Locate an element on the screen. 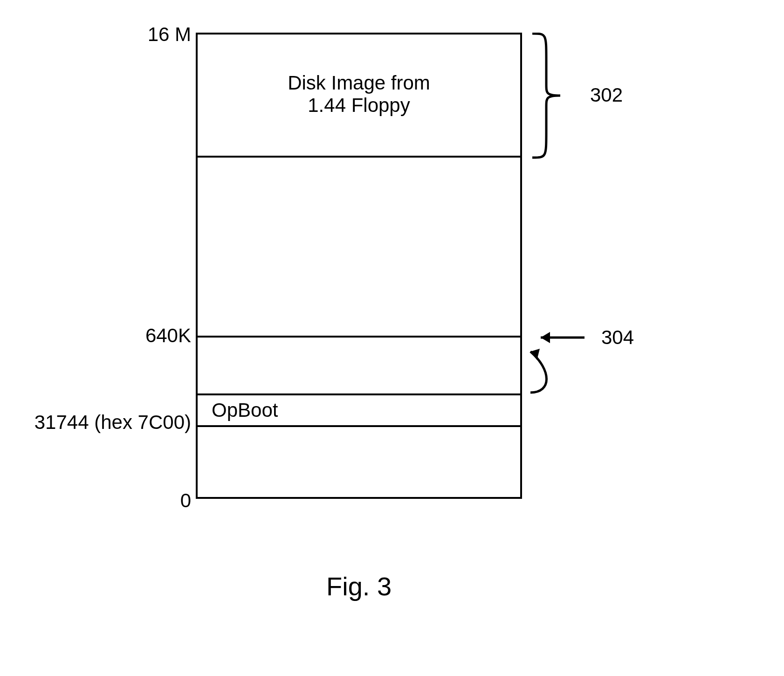 This screenshot has height=676, width=784. disk-image-label-line1: Disk Image from is located at coordinates (359, 83).